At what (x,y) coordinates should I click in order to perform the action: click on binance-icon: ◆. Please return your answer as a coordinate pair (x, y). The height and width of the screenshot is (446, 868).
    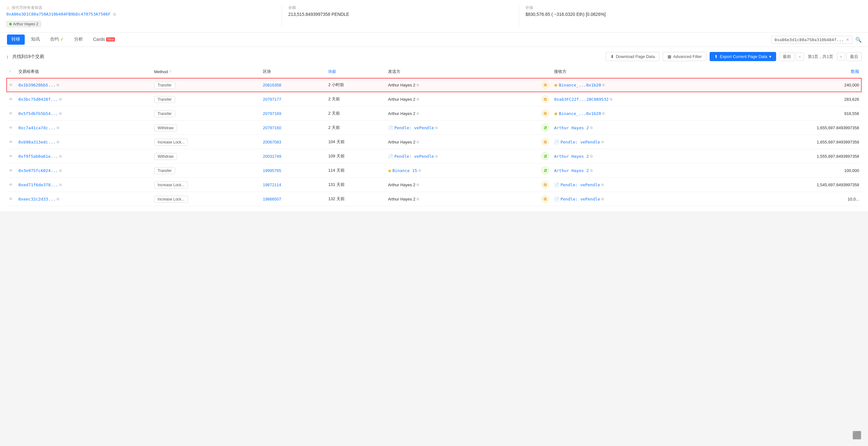
    Looking at the image, I should click on (390, 170).